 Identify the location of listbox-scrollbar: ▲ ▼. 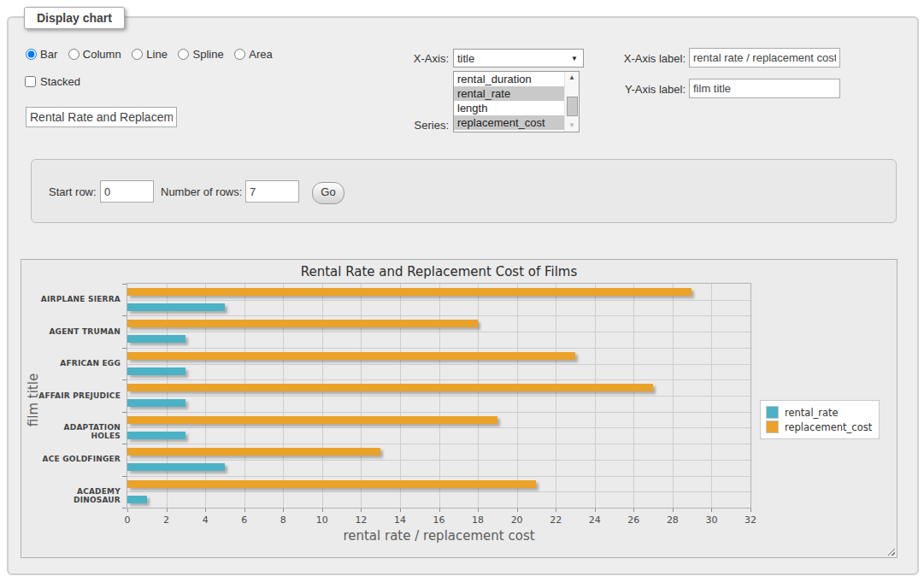
(571, 102).